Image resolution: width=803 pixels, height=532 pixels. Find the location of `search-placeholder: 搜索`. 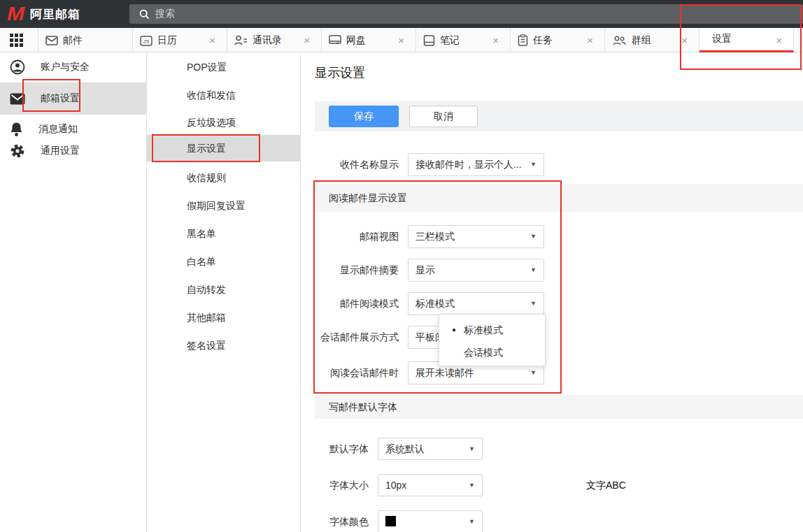

search-placeholder: 搜索 is located at coordinates (165, 14).